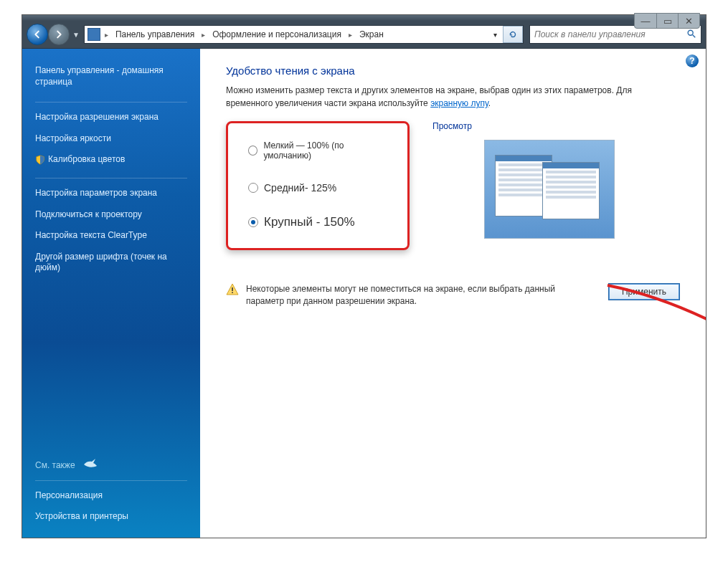  Describe the element at coordinates (326, 151) in the screenshot. I see `option-label: Мелкий — 100% (по умолчанию)` at that location.